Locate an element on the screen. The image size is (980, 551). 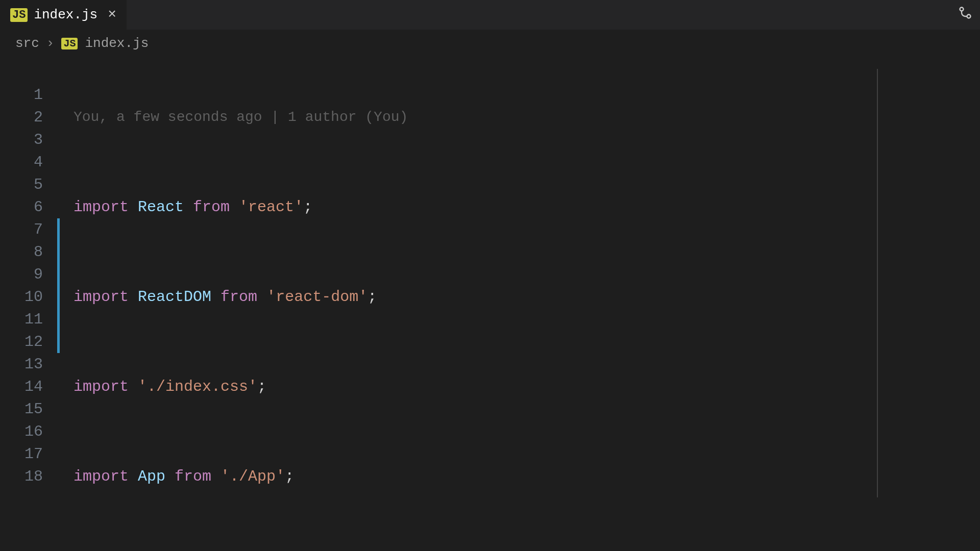
line-number: 3 is located at coordinates (21, 140).